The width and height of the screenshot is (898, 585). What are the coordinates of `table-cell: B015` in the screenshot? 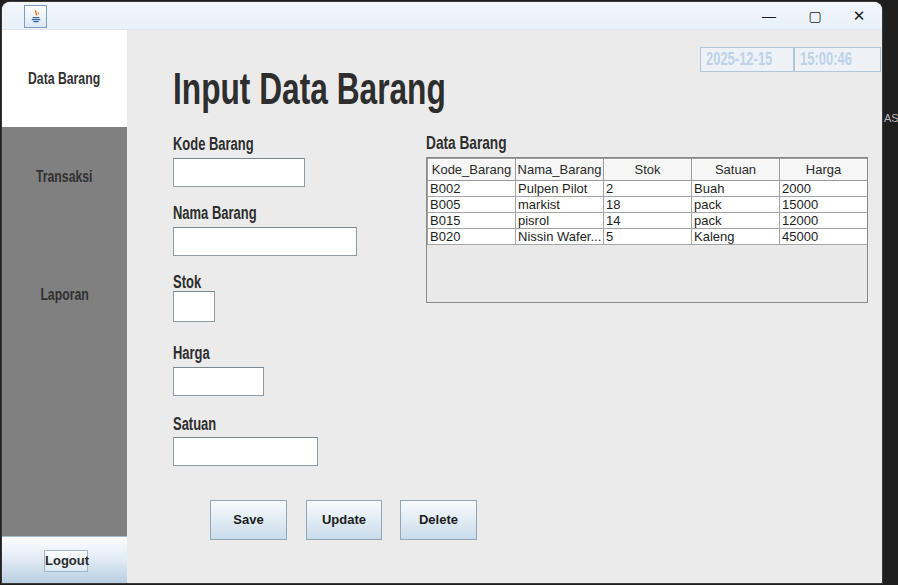 It's located at (472, 221).